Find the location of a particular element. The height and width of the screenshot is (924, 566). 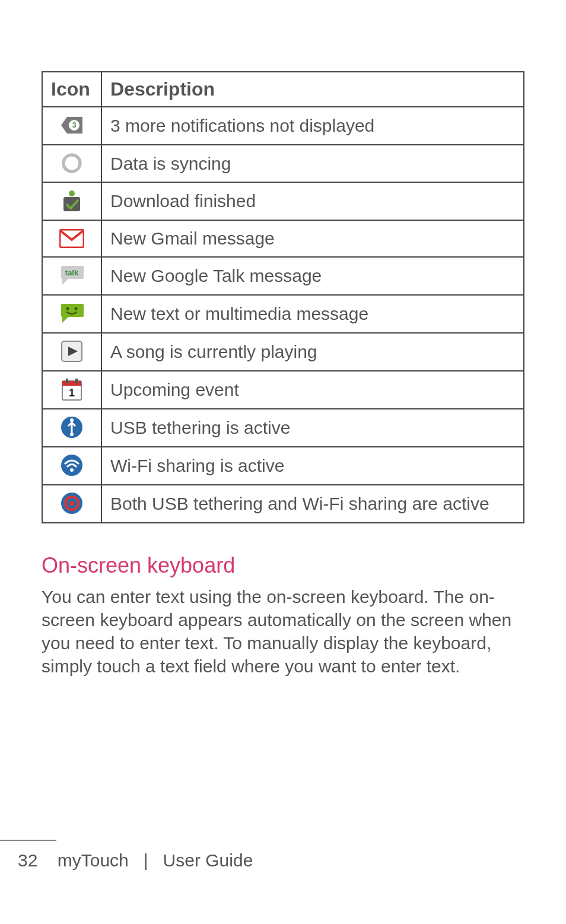

table-row: A song is currently playing is located at coordinates (283, 352).